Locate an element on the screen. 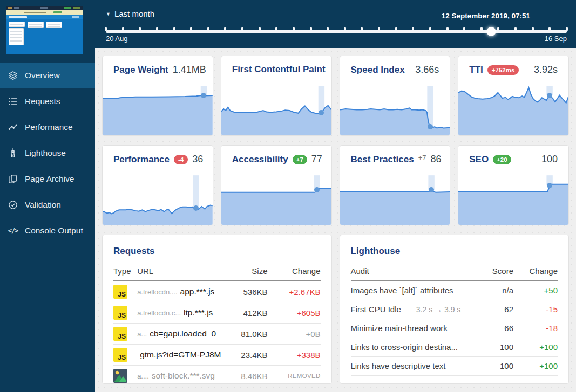 Image resolution: width=576 pixels, height=392 pixels. range-start-label: 20 Aug is located at coordinates (117, 39).